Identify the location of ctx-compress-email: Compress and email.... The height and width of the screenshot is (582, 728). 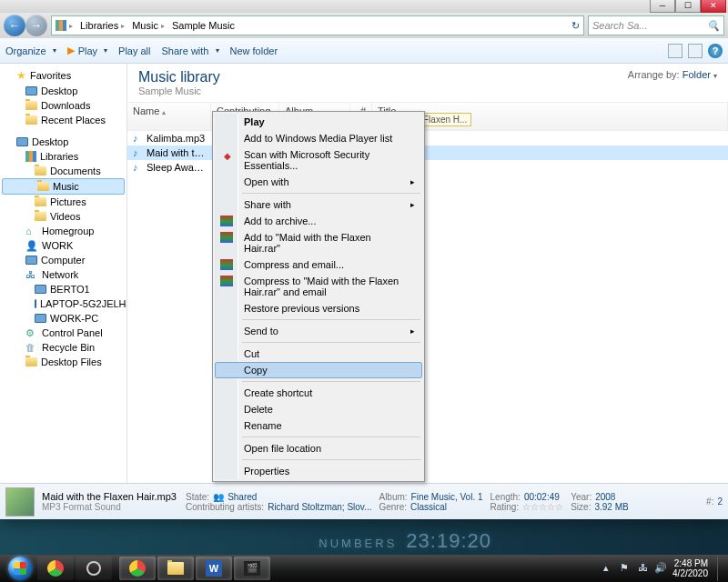
(318, 265).